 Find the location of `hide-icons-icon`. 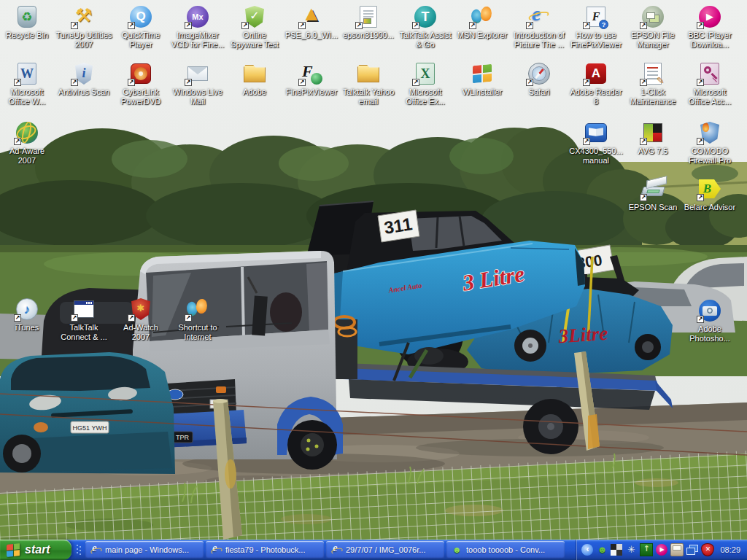

hide-icons-icon is located at coordinates (587, 550).